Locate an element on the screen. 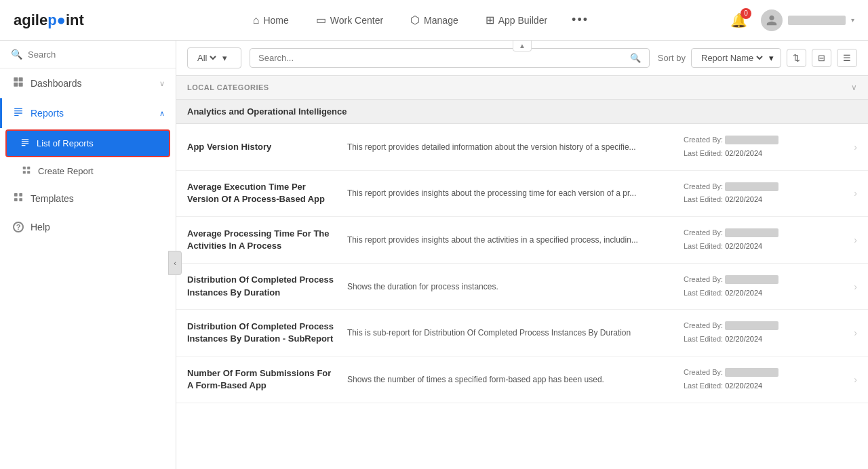 This screenshot has width=868, height=469. report-meta: Created By: ██████████ Last Edited: 02/2… is located at coordinates (751, 287).